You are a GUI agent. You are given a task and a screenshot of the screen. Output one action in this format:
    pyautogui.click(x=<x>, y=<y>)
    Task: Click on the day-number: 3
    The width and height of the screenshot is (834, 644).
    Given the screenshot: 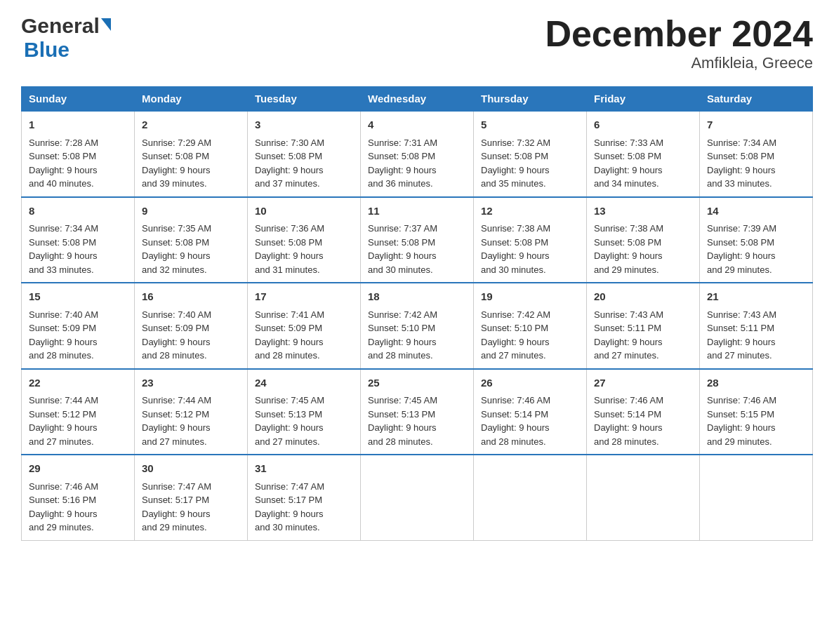 What is the action you would take?
    pyautogui.click(x=304, y=125)
    